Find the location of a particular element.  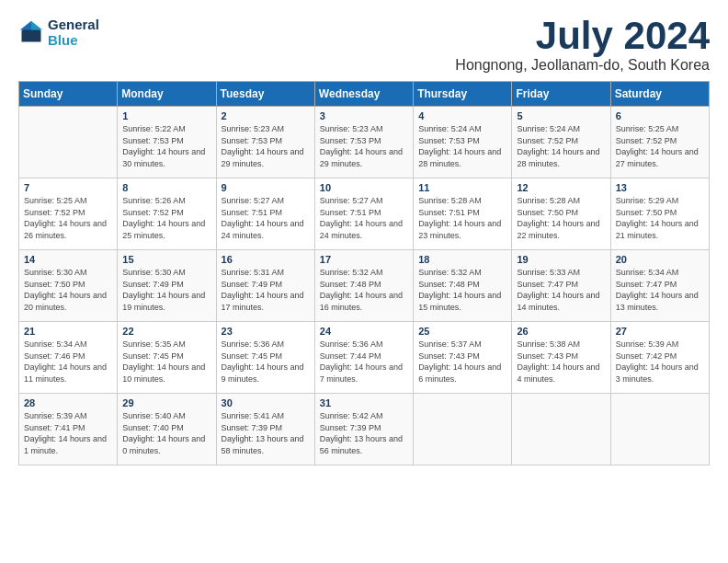

cell-info: Sunrise: 5:33 AM Sunset: 7:47 PM Dayligh… is located at coordinates (561, 290).